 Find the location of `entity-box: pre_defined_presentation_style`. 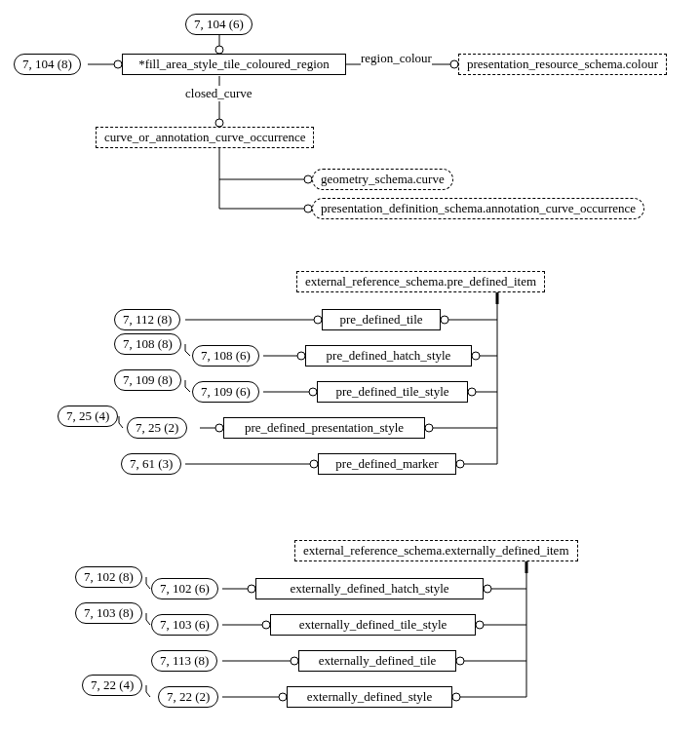

entity-box: pre_defined_presentation_style is located at coordinates (324, 428).